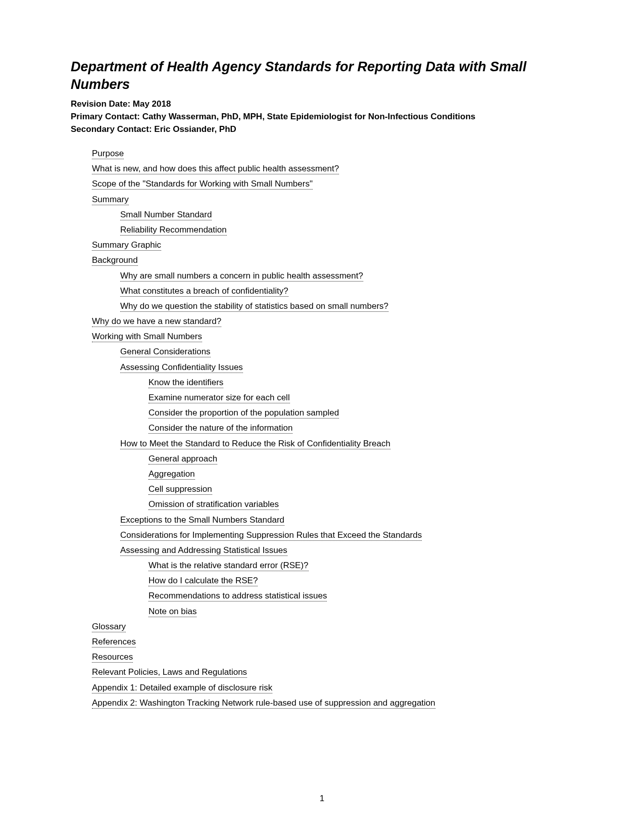  I want to click on toc-link: General approach, so click(183, 459).